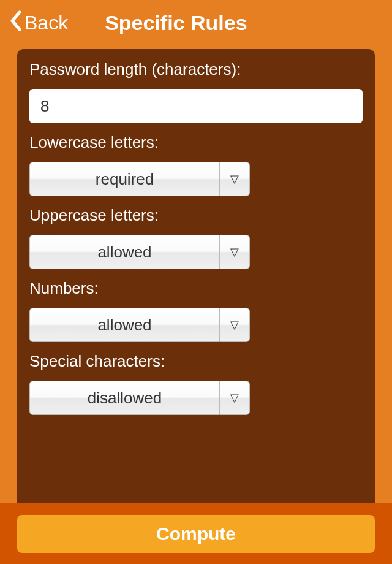 This screenshot has width=392, height=564. What do you see at coordinates (196, 216) in the screenshot?
I see `uppercase-label: Uppercase letters:` at bounding box center [196, 216].